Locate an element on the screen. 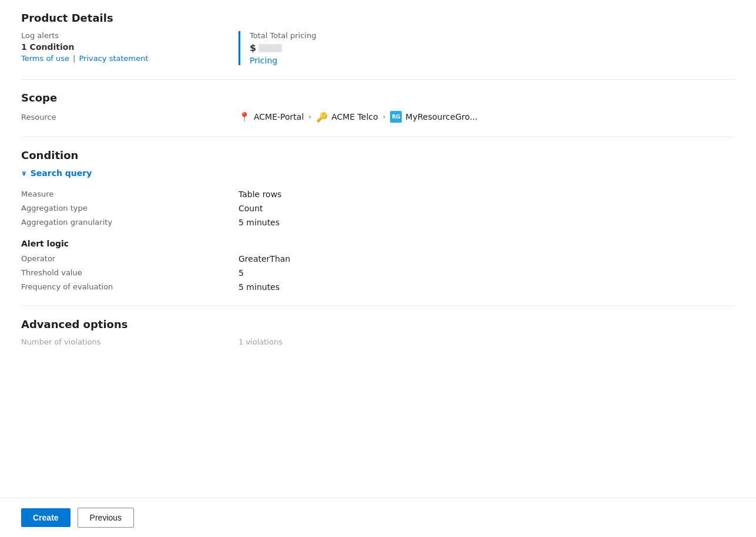  violations-value: 1 violations is located at coordinates (261, 342).